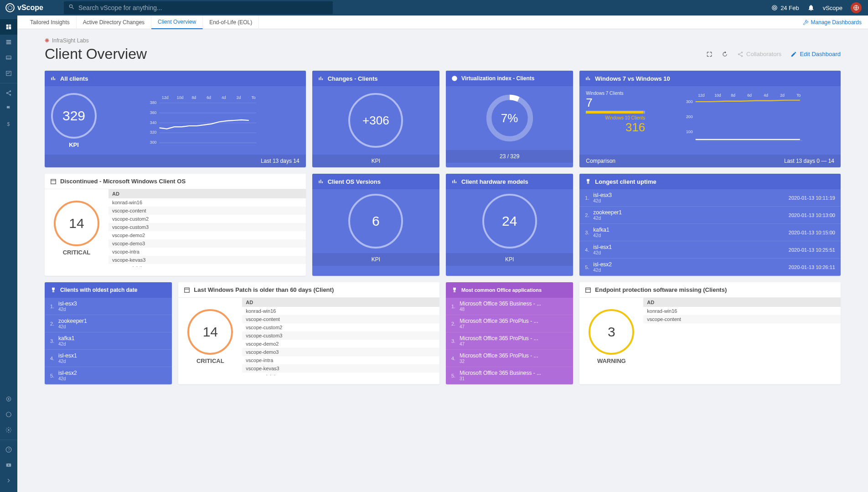  Describe the element at coordinates (785, 8) in the screenshot. I see `date-indicator: 24 Feb` at that location.